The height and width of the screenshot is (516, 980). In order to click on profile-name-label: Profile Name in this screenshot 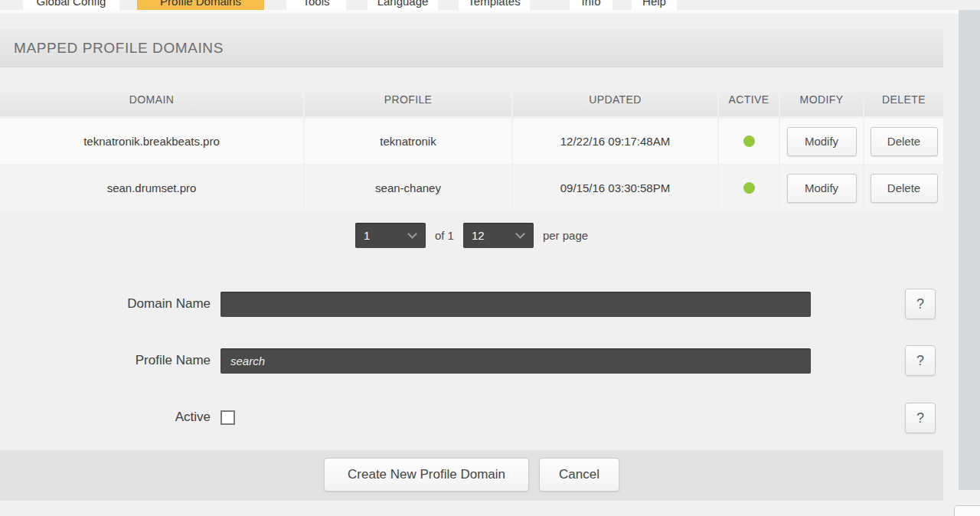, I will do `click(106, 361)`.